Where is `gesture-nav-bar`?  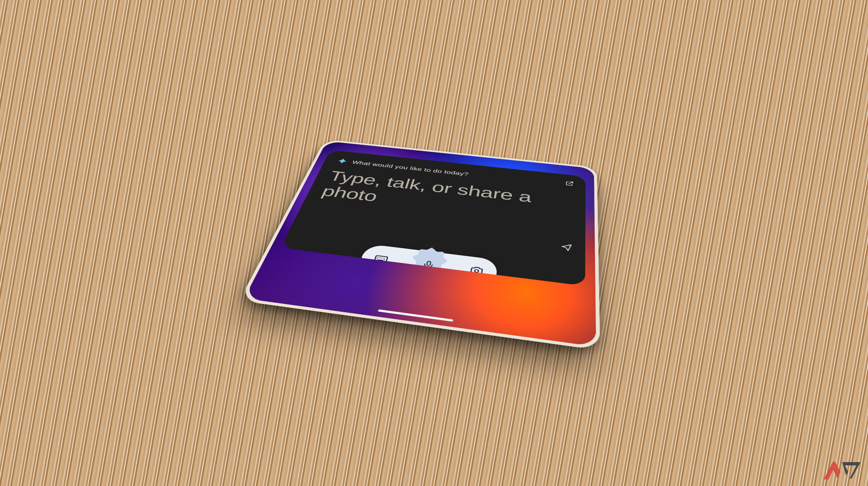 gesture-nav-bar is located at coordinates (415, 316).